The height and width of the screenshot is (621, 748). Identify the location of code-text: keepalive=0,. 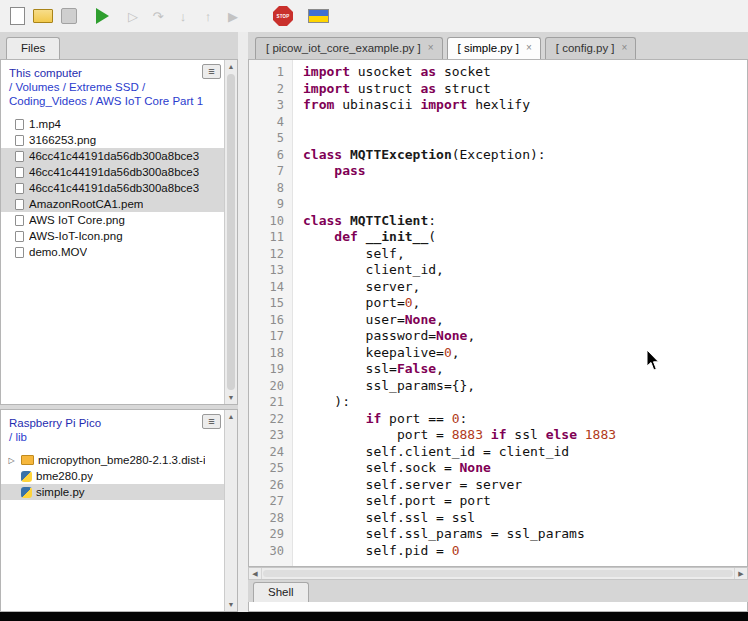
(376, 354).